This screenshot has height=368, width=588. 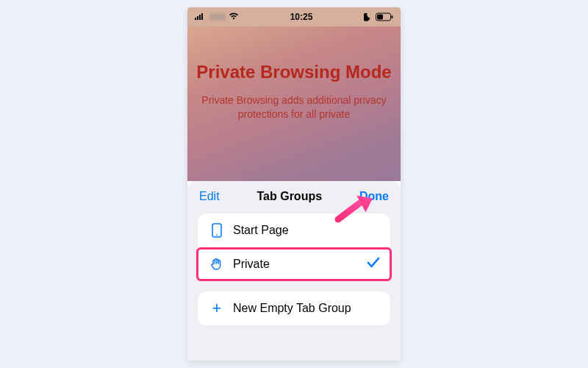 I want to click on tab-group-start-page: Start Page, so click(x=294, y=230).